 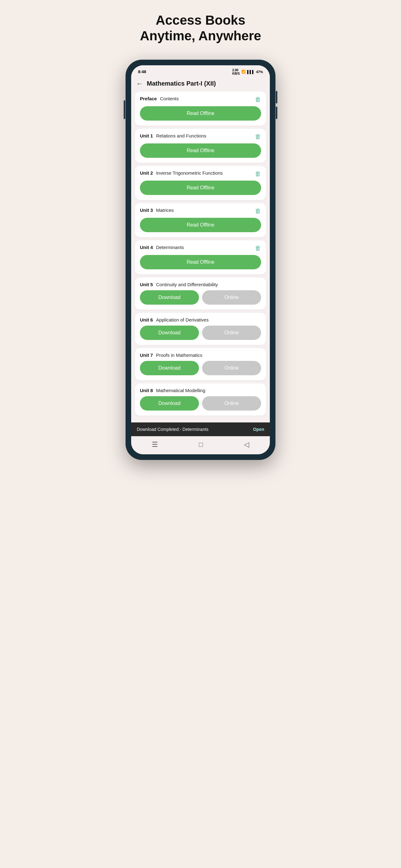 What do you see at coordinates (277, 97) in the screenshot?
I see `volume-up-button` at bounding box center [277, 97].